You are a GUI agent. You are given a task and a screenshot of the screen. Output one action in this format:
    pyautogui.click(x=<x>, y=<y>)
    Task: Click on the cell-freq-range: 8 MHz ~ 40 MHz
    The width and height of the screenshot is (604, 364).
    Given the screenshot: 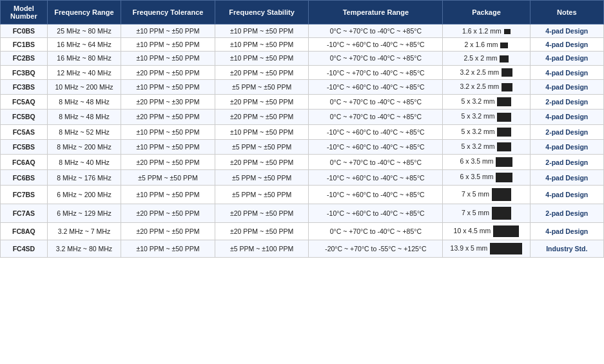 What is the action you would take?
    pyautogui.click(x=84, y=162)
    